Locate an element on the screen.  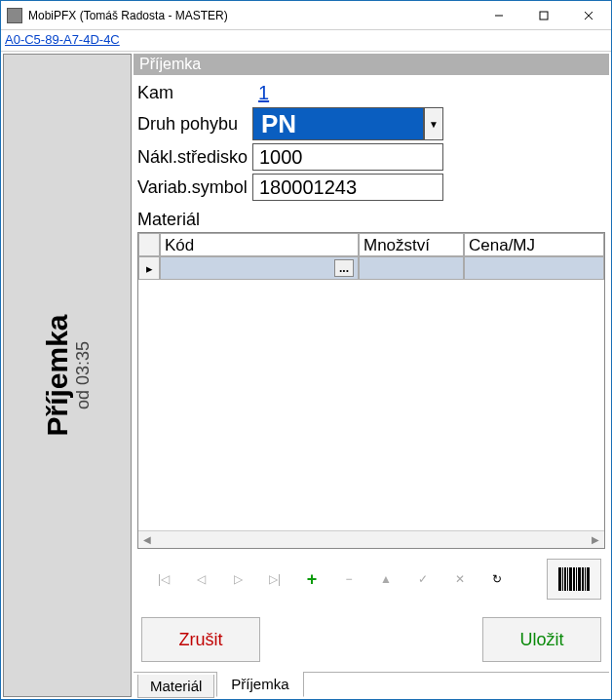
nav-cancel-button: ✕ is located at coordinates (460, 579).